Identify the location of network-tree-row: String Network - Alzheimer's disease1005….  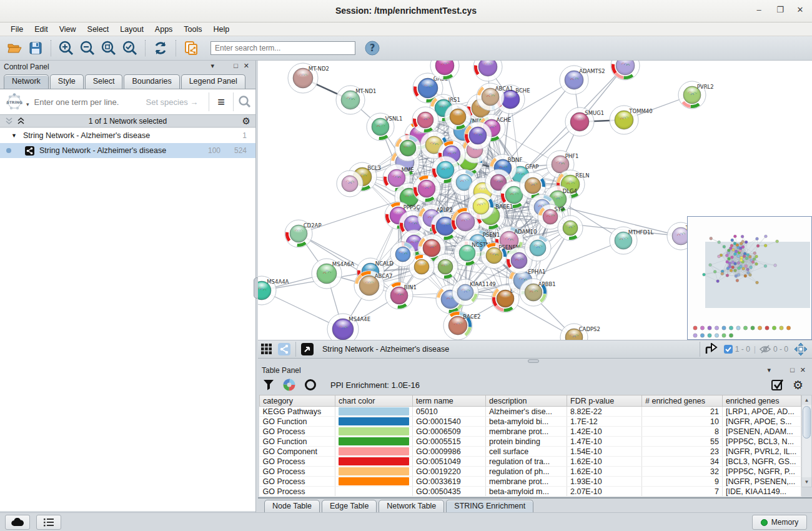
(127, 151).